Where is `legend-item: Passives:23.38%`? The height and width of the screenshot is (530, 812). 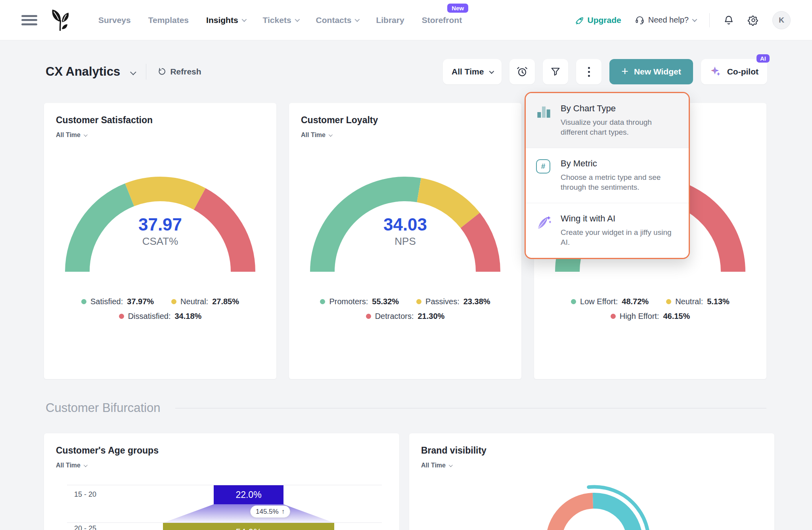
legend-item: Passives:23.38% is located at coordinates (453, 302).